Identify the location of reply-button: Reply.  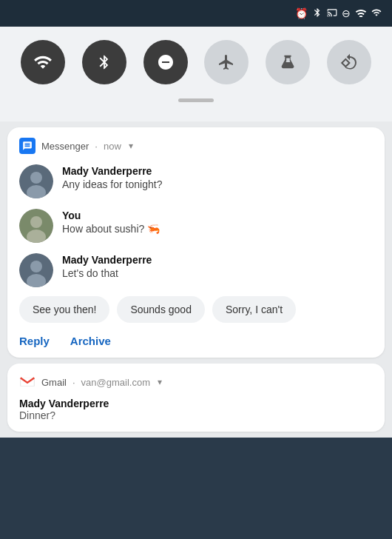
(34, 341).